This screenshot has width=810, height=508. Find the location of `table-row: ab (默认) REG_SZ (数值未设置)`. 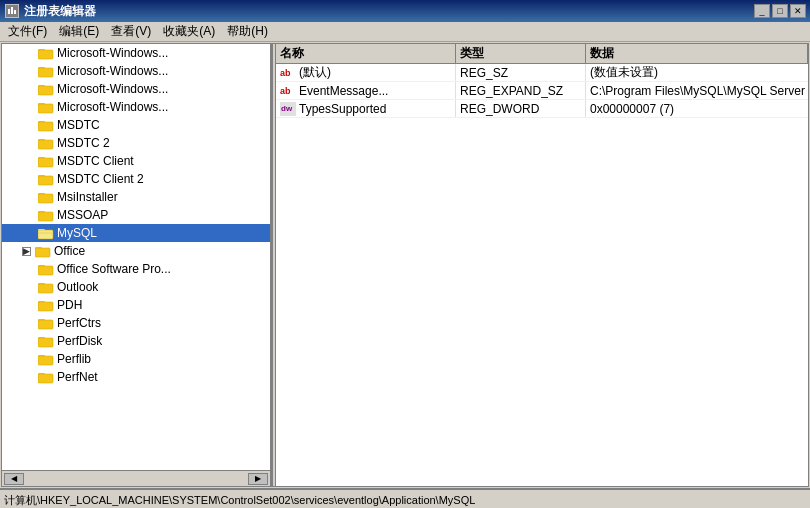

table-row: ab (默认) REG_SZ (数值未设置) is located at coordinates (542, 73).